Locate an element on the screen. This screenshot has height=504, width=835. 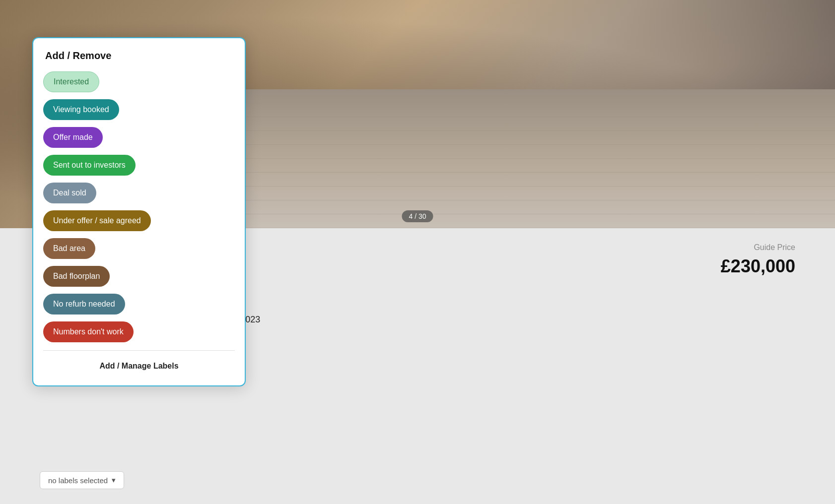
manage-labels-button: Add / Manage Labels is located at coordinates (139, 366).